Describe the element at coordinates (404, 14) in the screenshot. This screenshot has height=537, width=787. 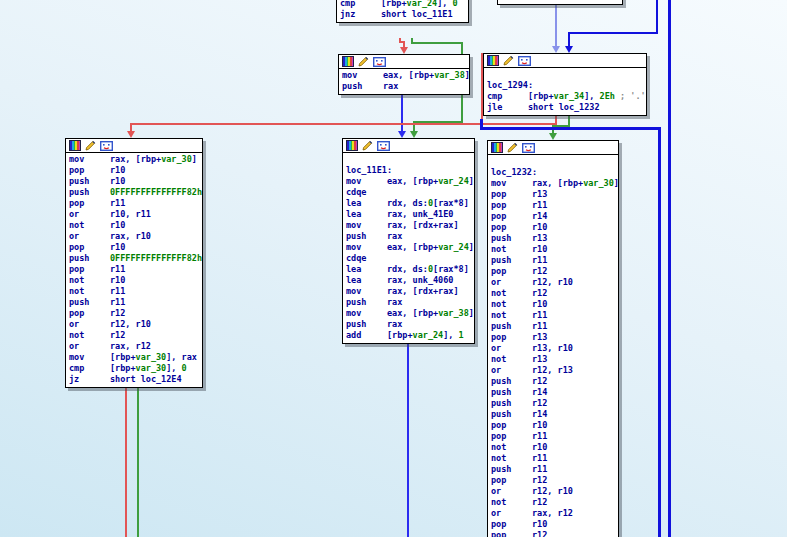
I see `asm-line: jnz short loc_11E1` at that location.